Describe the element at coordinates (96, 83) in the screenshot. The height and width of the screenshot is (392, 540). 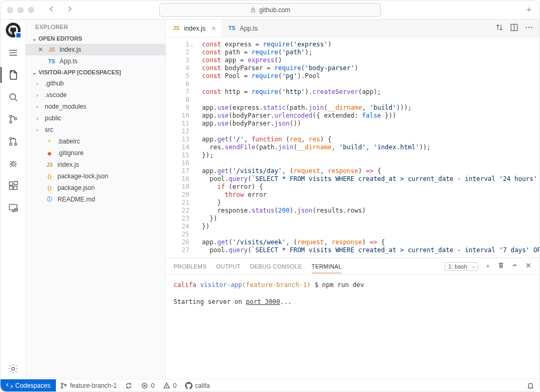
I see `folder-item: ›.github` at that location.